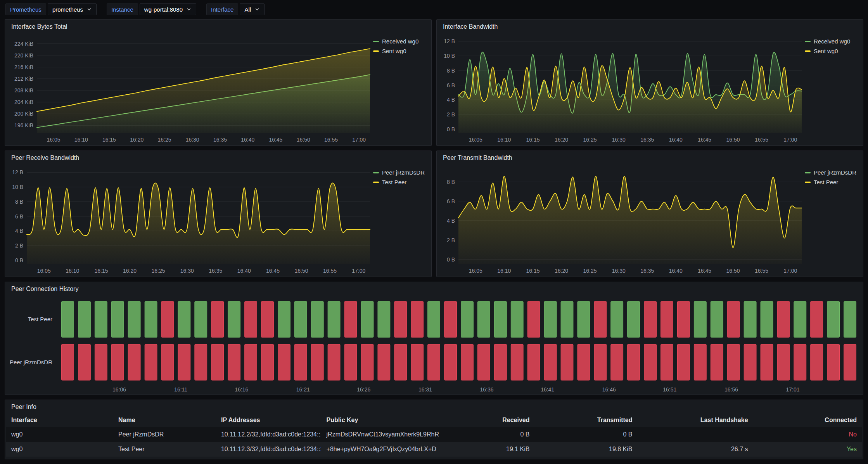 This screenshot has height=464, width=868. What do you see at coordinates (434, 407) in the screenshot?
I see `panel-title: Peer Info` at bounding box center [434, 407].